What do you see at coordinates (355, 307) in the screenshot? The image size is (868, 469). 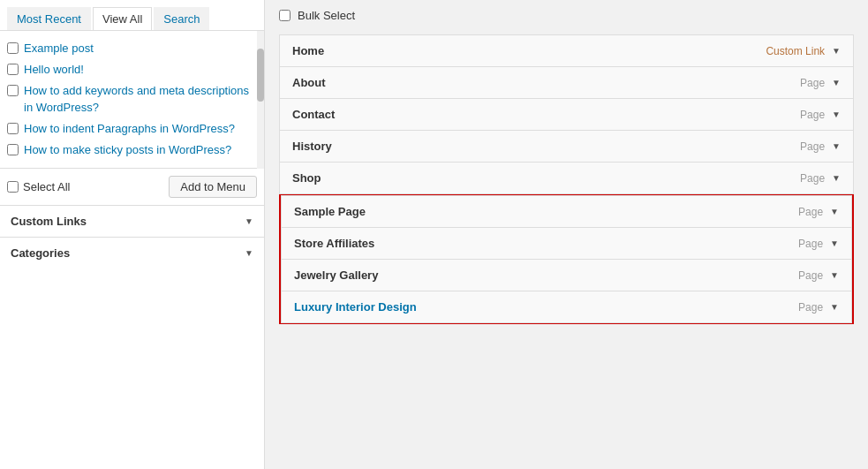 I see `menu-item-luxury-interior-design-name: Luxury Interior Design` at bounding box center [355, 307].